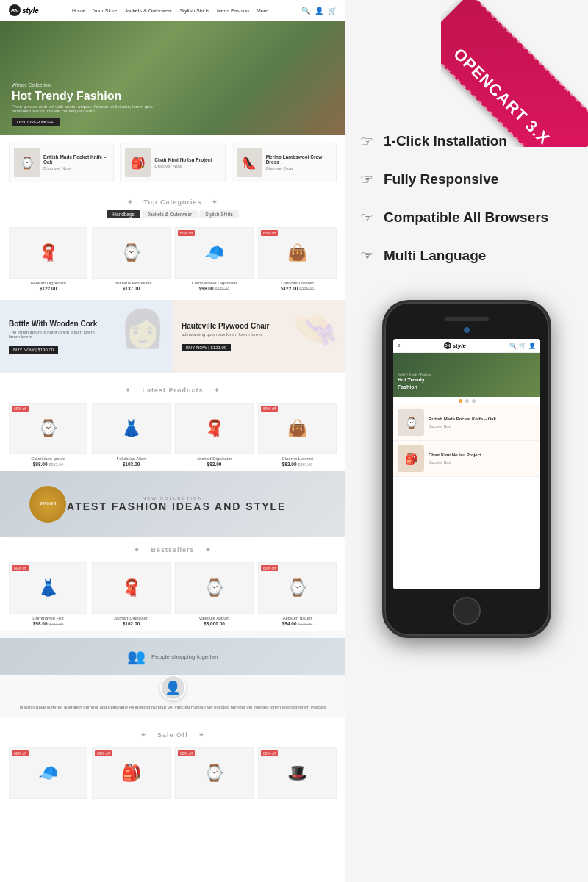 This screenshot has height=882, width=588. I want to click on feature-item-language: ☞ Multi Language, so click(467, 256).